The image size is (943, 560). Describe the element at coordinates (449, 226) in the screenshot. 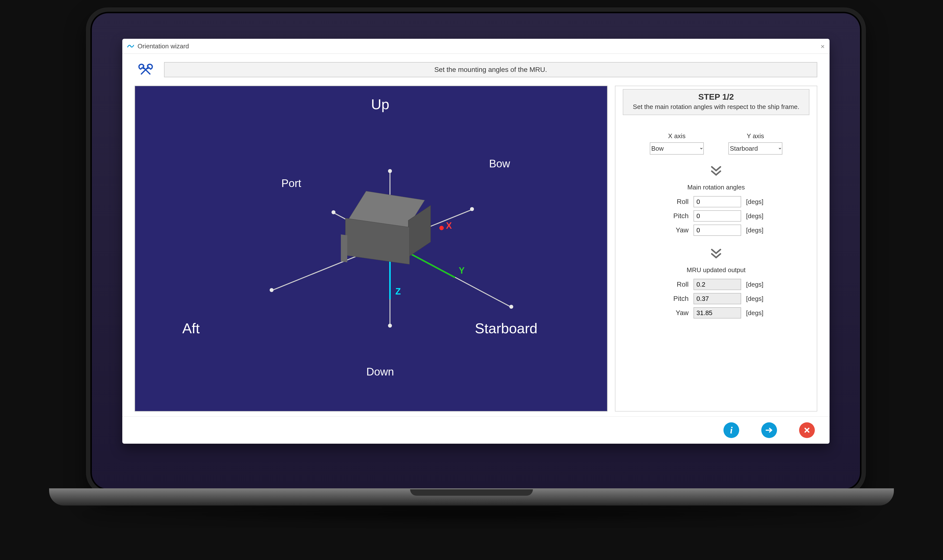

I see `label-axis-x: X` at that location.